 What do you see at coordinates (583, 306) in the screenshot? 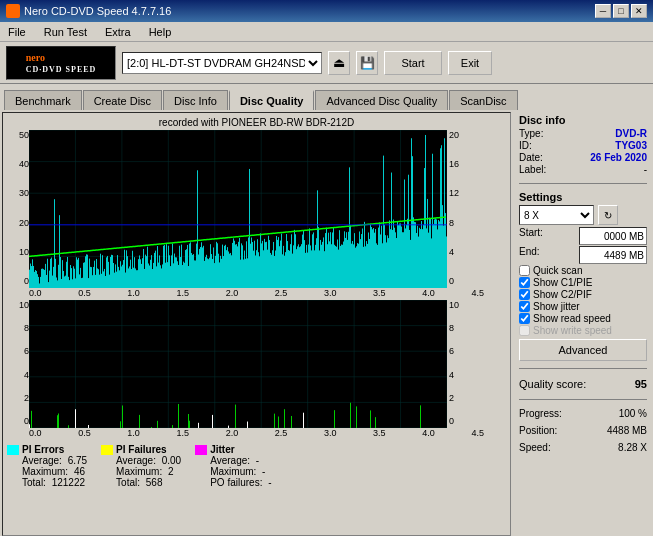
I see `show-jitter-row: Show jitter` at bounding box center [583, 306].